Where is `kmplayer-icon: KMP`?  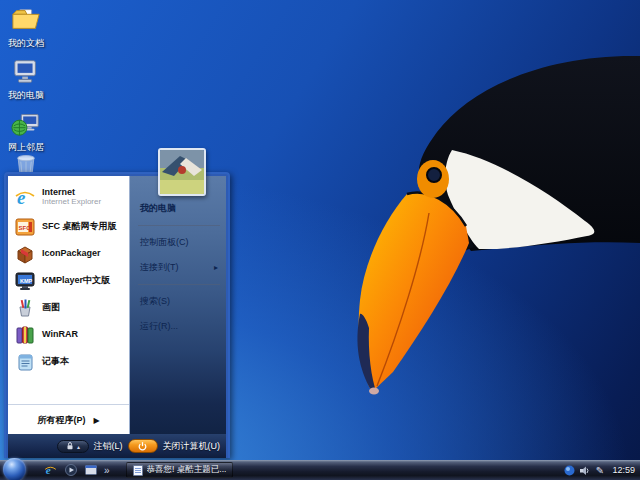
kmplayer-icon: KMP is located at coordinates (25, 281).